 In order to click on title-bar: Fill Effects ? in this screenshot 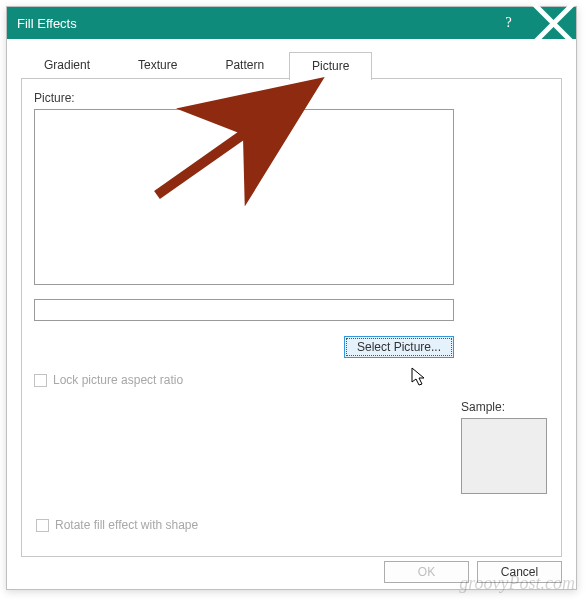, I will do `click(292, 23)`.